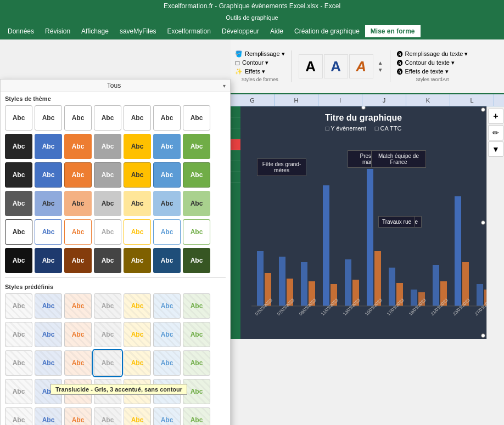 The image size is (504, 425). I want to click on add-element-button: +, so click(496, 116).